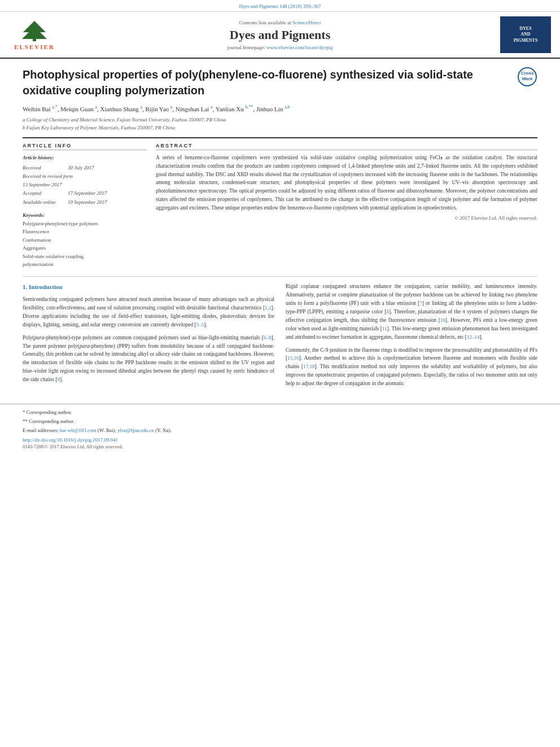 Image resolution: width=560 pixels, height=747 pixels. Describe the element at coordinates (135, 430) in the screenshot. I see `email-link-2: ylxu@fjnu.edu.cn` at that location.